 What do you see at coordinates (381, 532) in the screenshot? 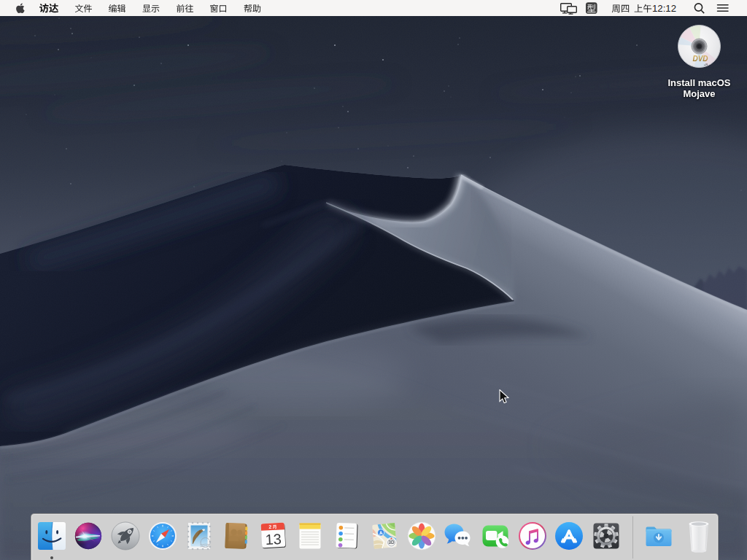
I see `svg-text: A` at bounding box center [381, 532].